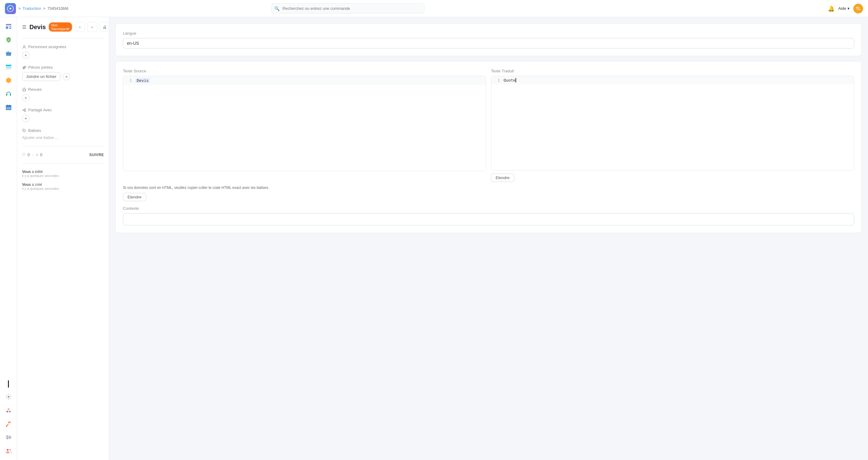  Describe the element at coordinates (858, 9) in the screenshot. I see `avatar: TL` at that location.